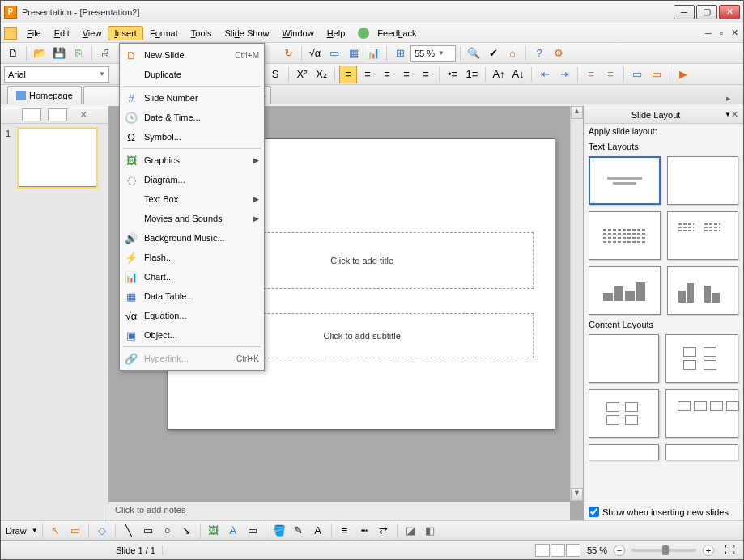 This screenshot has width=744, height=560. What do you see at coordinates (576, 303) in the screenshot?
I see `vertical-scrollbar: ▲ ▼` at bounding box center [576, 303].